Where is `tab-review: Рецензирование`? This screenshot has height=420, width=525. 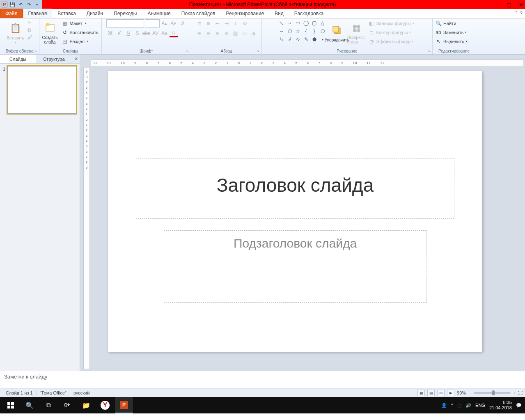 tab-review: Рецензирование is located at coordinates (245, 13).